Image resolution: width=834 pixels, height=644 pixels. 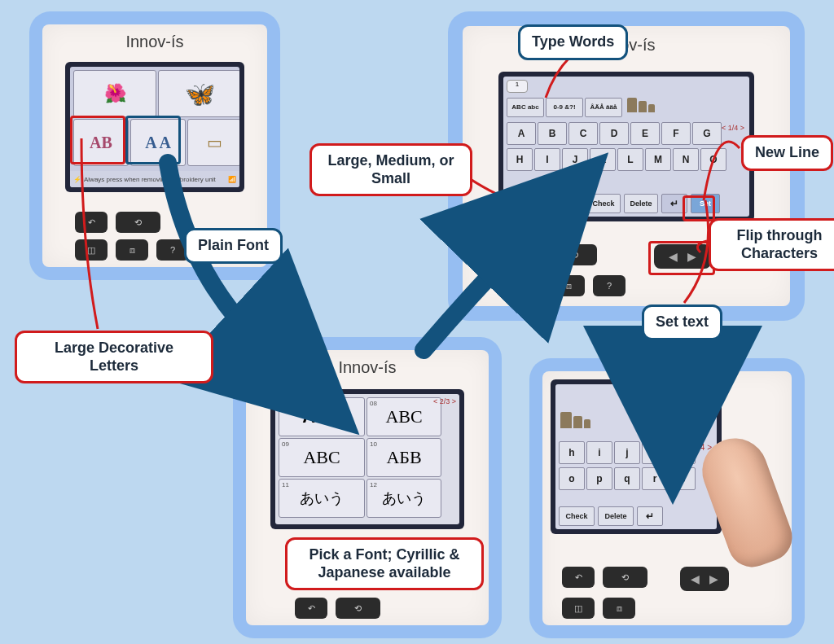 What do you see at coordinates (527, 204) in the screenshot?
I see `size-lms: L M S` at bounding box center [527, 204].